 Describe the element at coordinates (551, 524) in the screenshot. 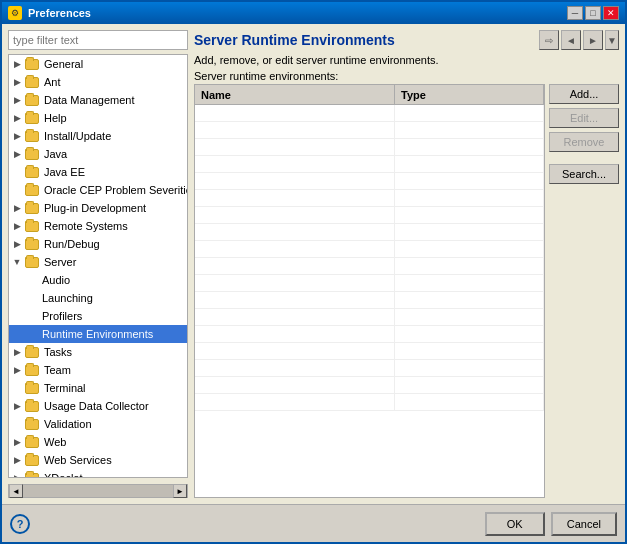

I see `bottom-buttons: OK Cancel` at that location.